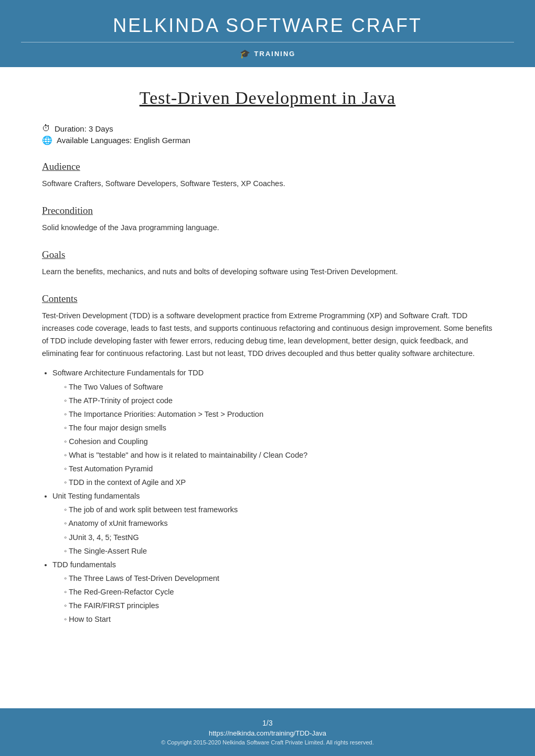 The width and height of the screenshot is (535, 756). What do you see at coordinates (279, 592) in the screenshot?
I see `sublist-item: The Red-Green-Refactor Cycle` at bounding box center [279, 592].